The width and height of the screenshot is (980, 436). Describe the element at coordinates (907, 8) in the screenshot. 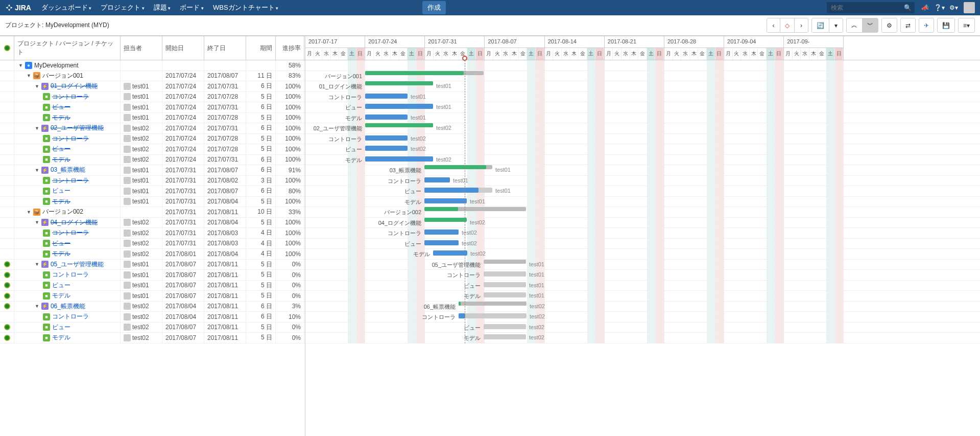

I see `search-icon: 🔍` at that location.